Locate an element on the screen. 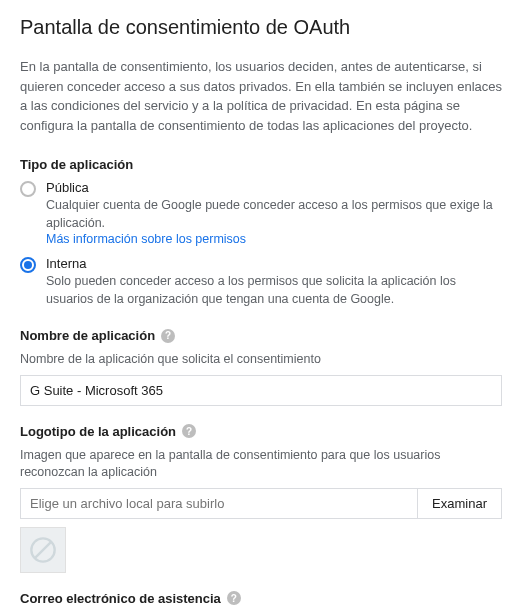 This screenshot has height=616, width=522. no-image-icon is located at coordinates (43, 550).